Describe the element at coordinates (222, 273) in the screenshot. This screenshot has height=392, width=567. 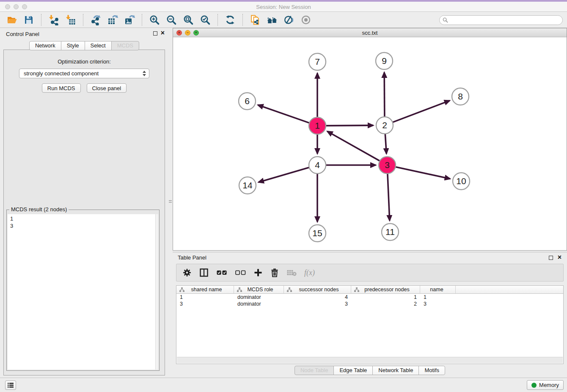
I see `select-all-button` at that location.